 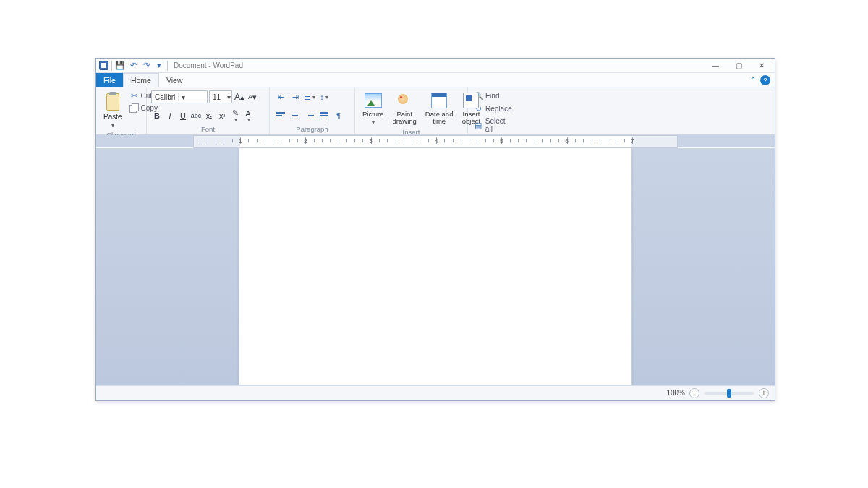 What do you see at coordinates (404, 100) in the screenshot?
I see `paint-icon` at bounding box center [404, 100].